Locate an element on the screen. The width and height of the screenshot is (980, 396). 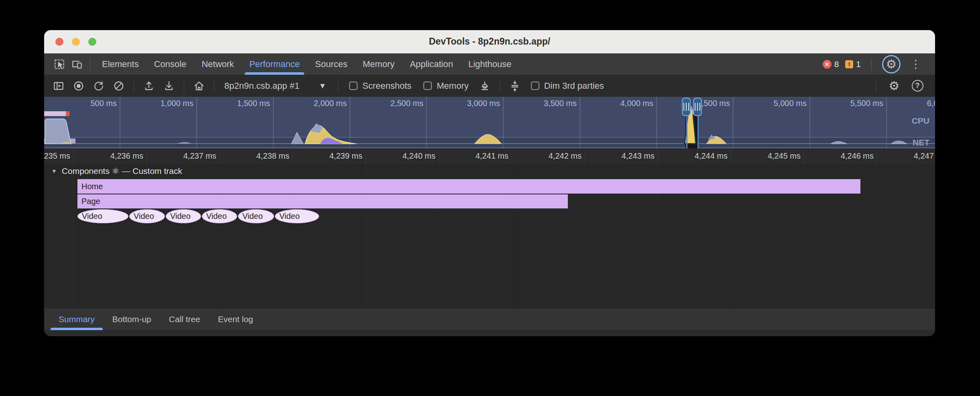
tab-summary: Summary is located at coordinates (77, 319).